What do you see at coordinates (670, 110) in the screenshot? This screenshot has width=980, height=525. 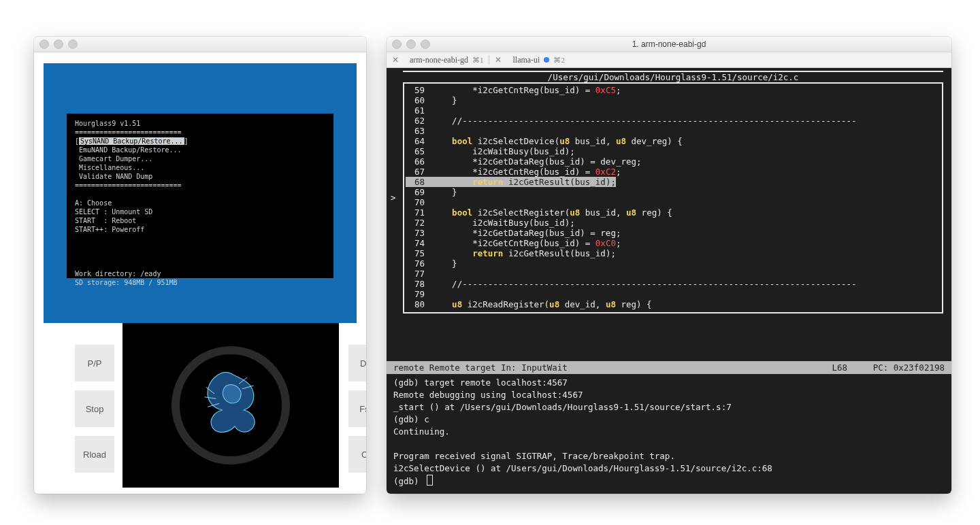 I see `source-line: 61` at bounding box center [670, 110].